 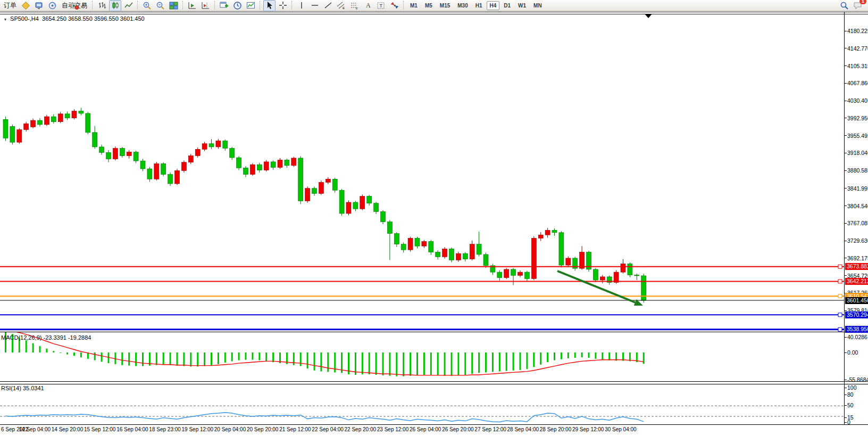 I want to click on time-label: 30 Sep 04:00, so click(x=621, y=429).